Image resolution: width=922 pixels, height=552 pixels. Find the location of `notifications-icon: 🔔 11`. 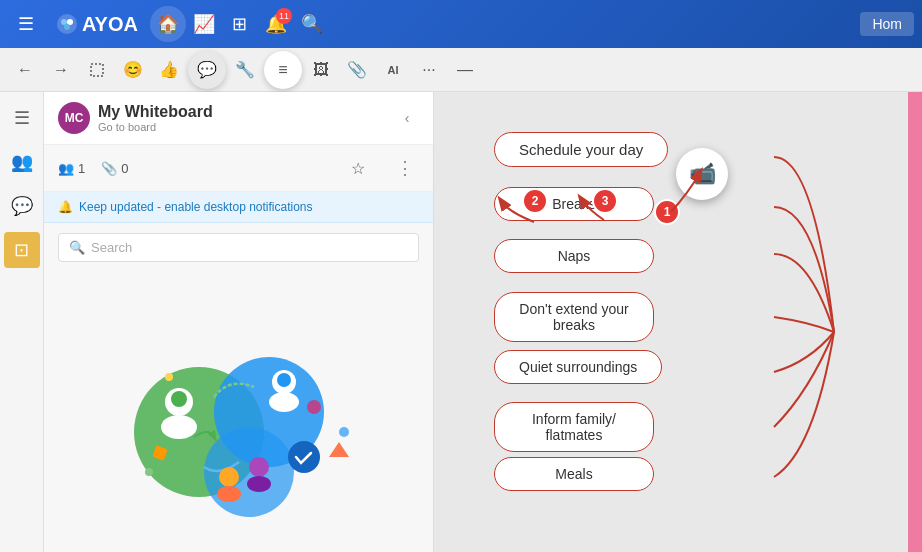

notifications-icon: 🔔 11 is located at coordinates (276, 24).